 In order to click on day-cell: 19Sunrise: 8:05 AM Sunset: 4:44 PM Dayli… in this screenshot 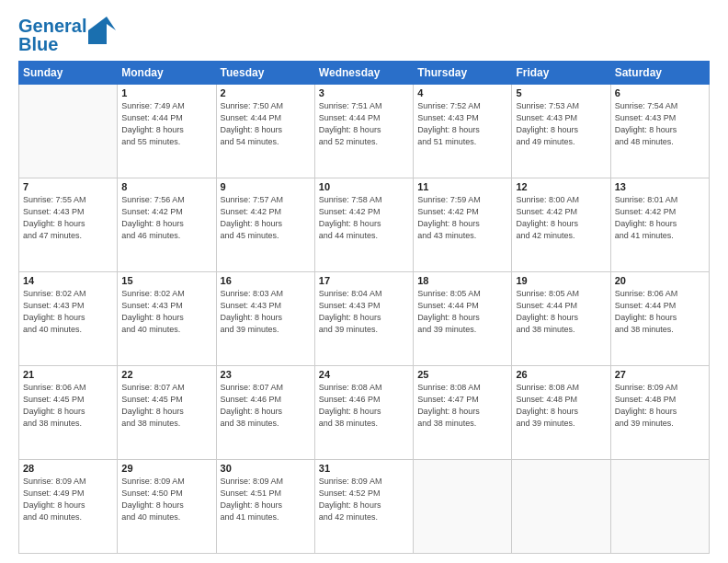, I will do `click(561, 319)`.